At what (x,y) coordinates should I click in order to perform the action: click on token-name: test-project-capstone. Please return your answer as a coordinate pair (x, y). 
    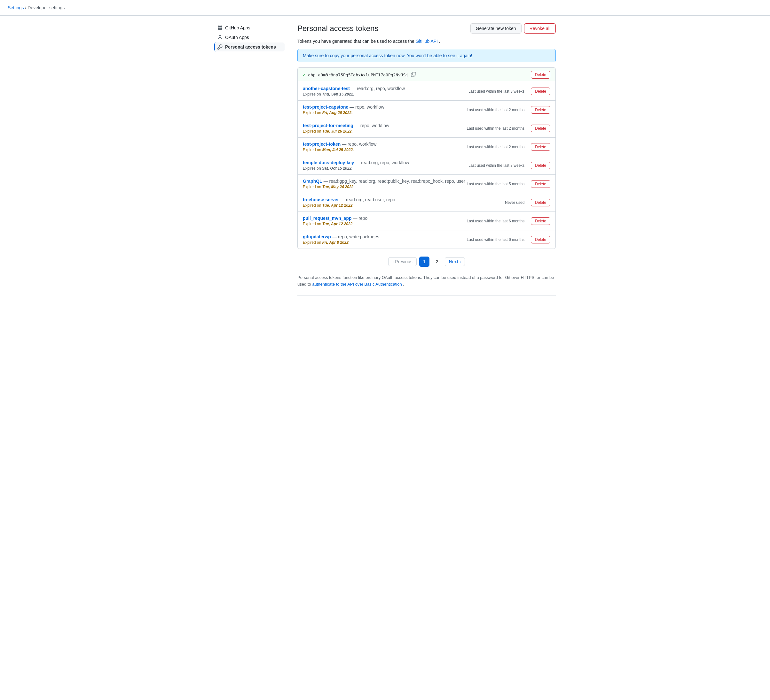
    Looking at the image, I should click on (325, 107).